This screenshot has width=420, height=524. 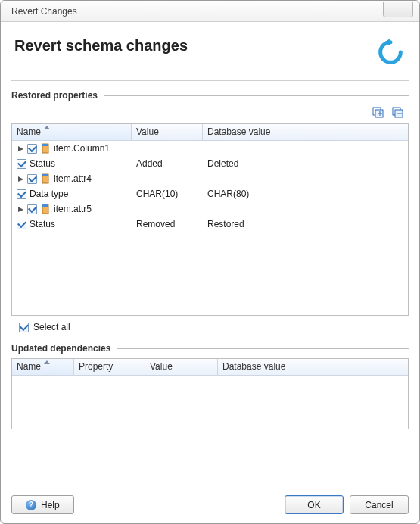 I want to click on select-all-label: Select all, so click(x=51, y=327).